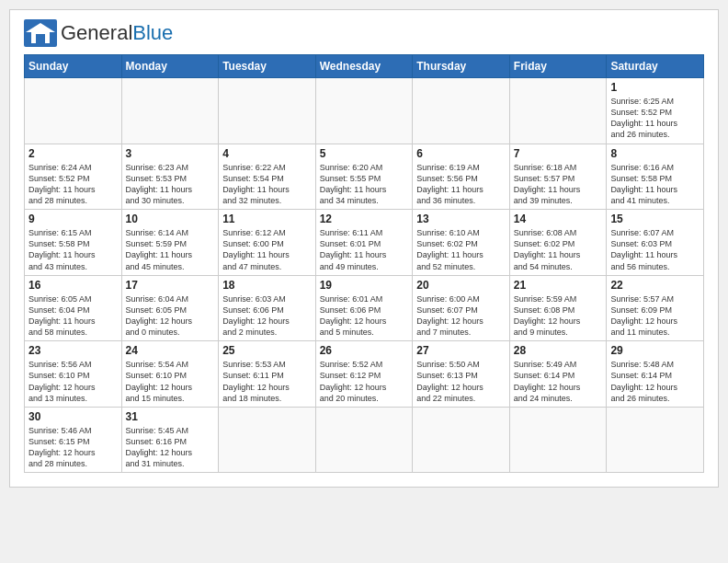 Image resolution: width=728 pixels, height=563 pixels. I want to click on table-row: 14Sunrise: 6:08 AMSunset: 6:02 PMDayligh…, so click(558, 243).